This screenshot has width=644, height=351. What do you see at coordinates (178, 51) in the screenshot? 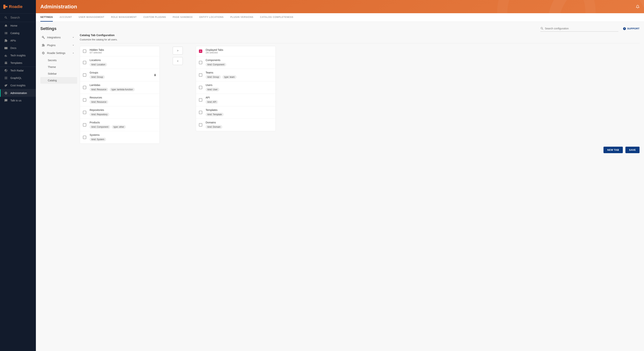
I see `move-right-button: >` at bounding box center [178, 51].